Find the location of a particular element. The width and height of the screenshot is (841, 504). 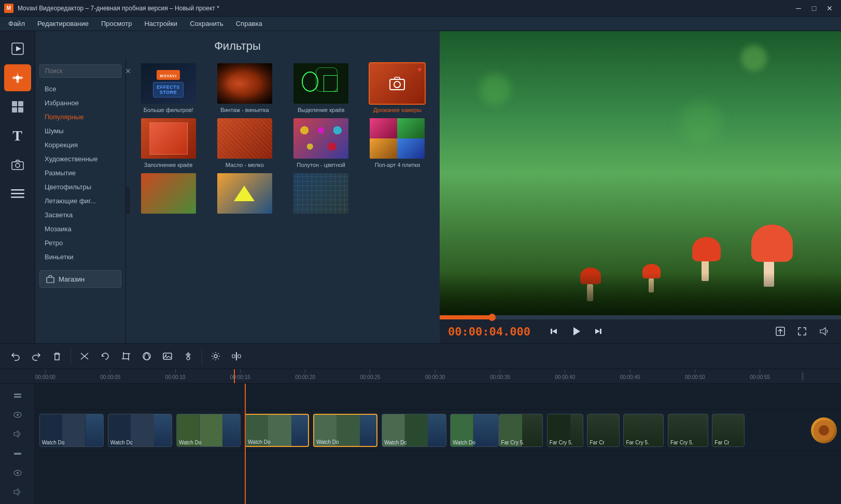

sidebar-media-btn is located at coordinates (18, 49).